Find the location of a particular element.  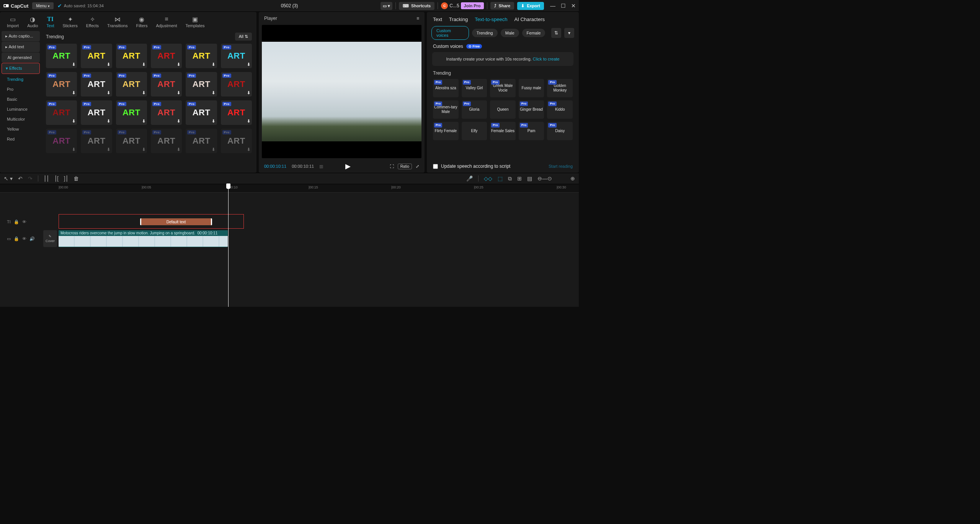

voice-card: ProPam is located at coordinates (531, 131).